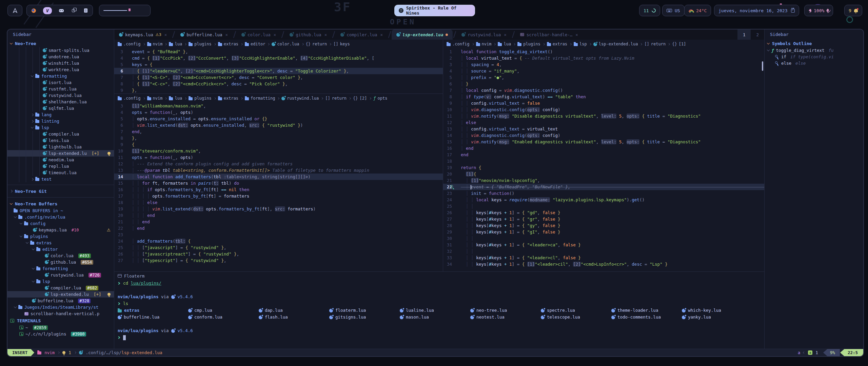 The image size is (868, 366). What do you see at coordinates (757, 35) in the screenshot?
I see `tabpage-2: 2` at bounding box center [757, 35].